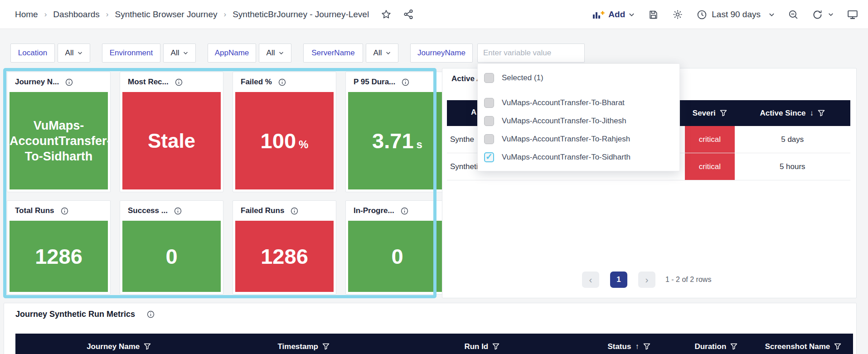 The image size is (868, 354). Describe the element at coordinates (179, 53) in the screenshot. I see `filter-value-environment: All` at that location.